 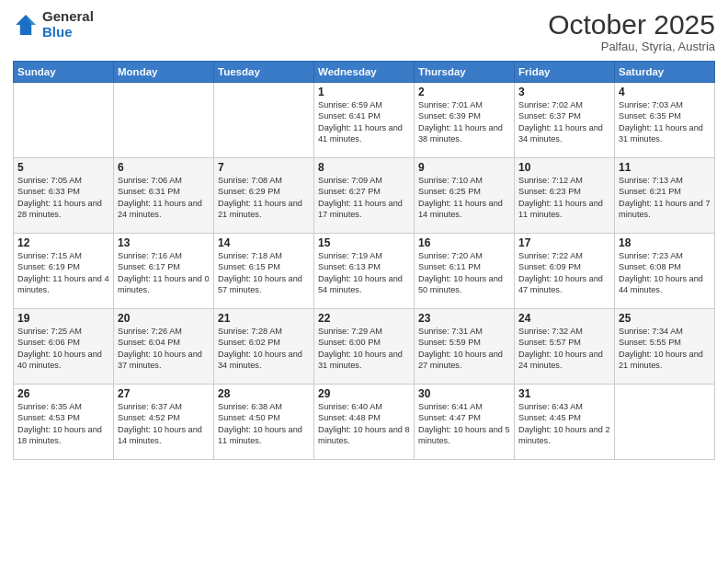 What do you see at coordinates (364, 198) in the screenshot?
I see `day-info: Sunrise: 7:09 AM Sunset: 6:27 PM Dayligh…` at bounding box center [364, 198].